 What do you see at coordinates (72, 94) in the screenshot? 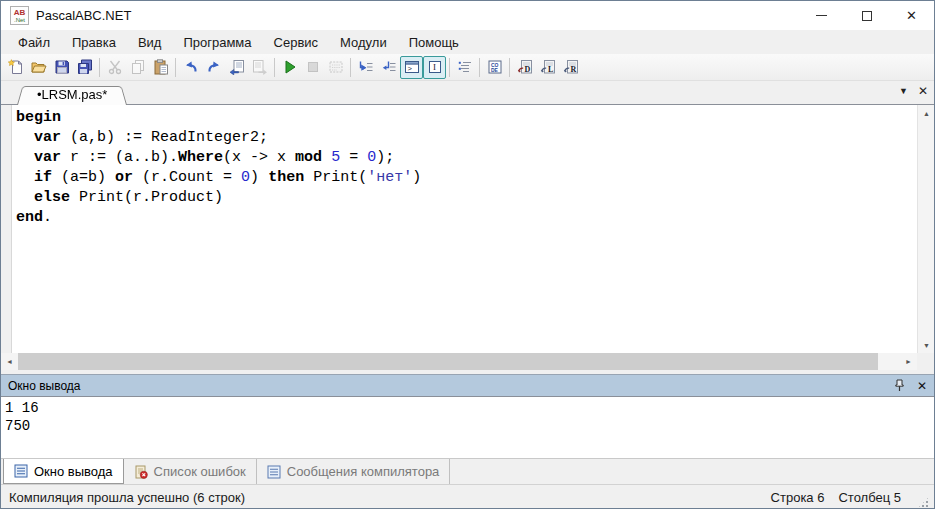
I see `tab-lrsm-pas: •LRSM.pas*` at bounding box center [72, 94].